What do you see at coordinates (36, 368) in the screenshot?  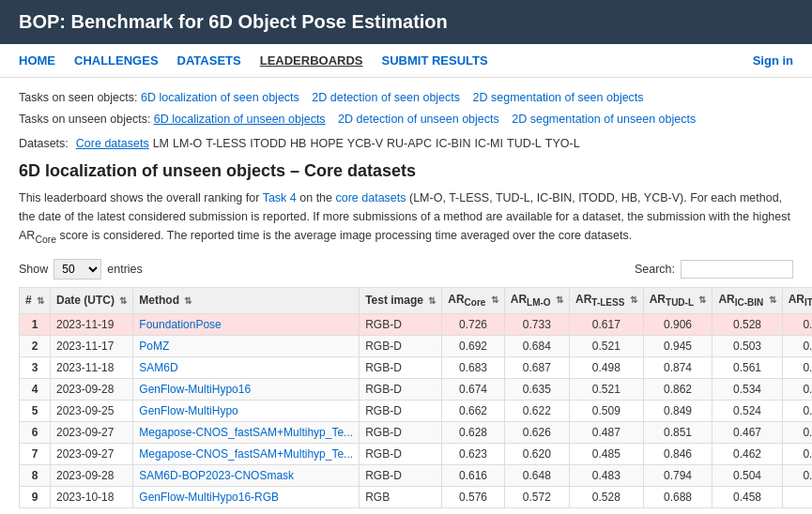 I see `cell-rank: 3` at bounding box center [36, 368].